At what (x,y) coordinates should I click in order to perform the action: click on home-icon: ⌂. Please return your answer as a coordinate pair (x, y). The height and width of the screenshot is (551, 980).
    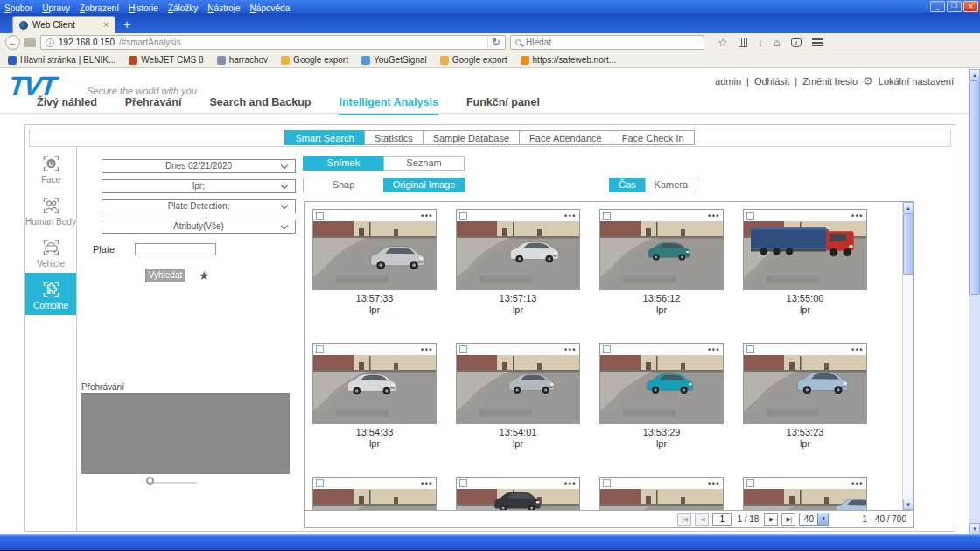
    Looking at the image, I should click on (777, 42).